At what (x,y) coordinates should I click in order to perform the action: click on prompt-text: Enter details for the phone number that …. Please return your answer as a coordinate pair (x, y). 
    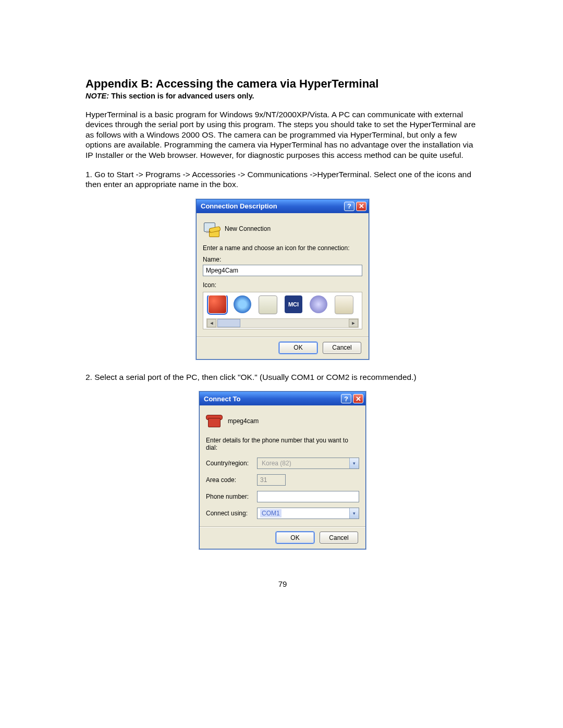
    Looking at the image, I should click on (283, 444).